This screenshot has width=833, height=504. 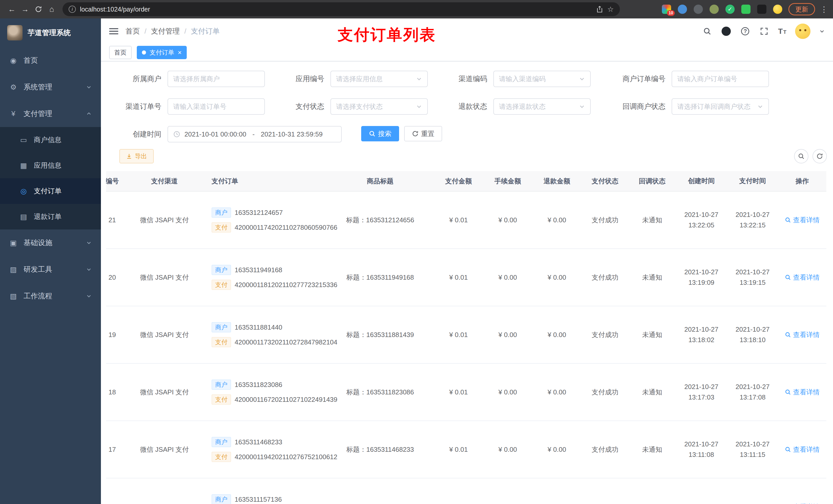 What do you see at coordinates (162, 53) in the screenshot?
I see `tab-pay-order: 支付订单 ×` at bounding box center [162, 53].